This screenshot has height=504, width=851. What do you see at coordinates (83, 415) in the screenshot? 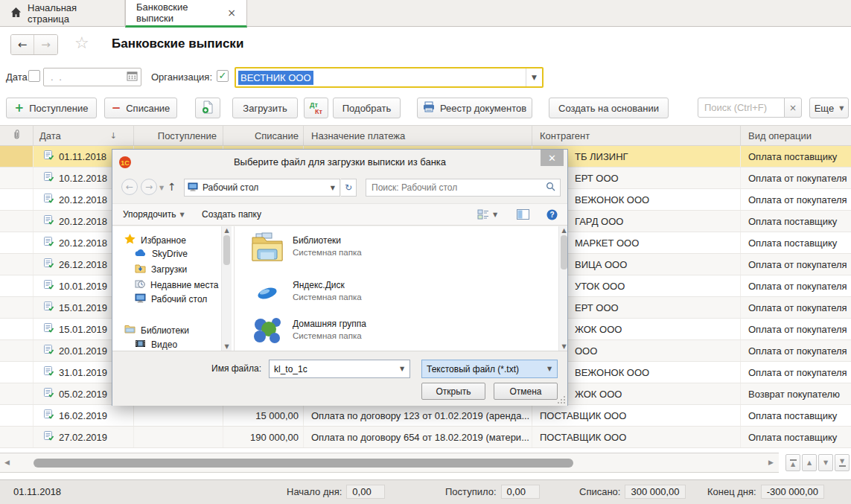
I see `cell-date: 16.02.2019` at bounding box center [83, 415].